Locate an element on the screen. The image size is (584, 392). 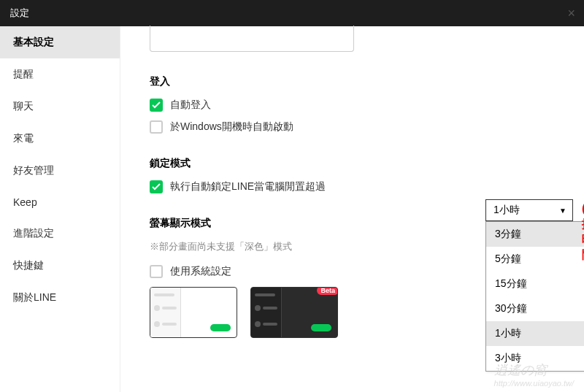
auto-login-checkbox is located at coordinates (156, 105).